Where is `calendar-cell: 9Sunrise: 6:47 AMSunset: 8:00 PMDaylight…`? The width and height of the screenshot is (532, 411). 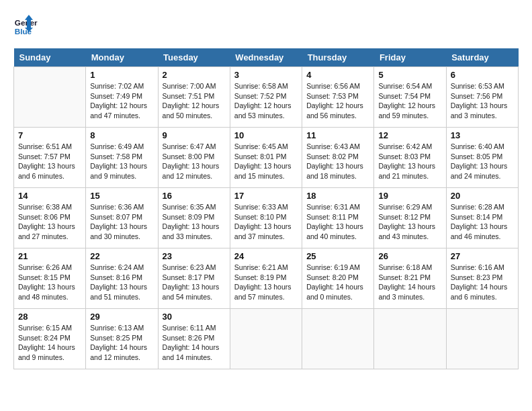 calendar-cell: 9Sunrise: 6:47 AMSunset: 8:00 PMDaylight… is located at coordinates (193, 158).